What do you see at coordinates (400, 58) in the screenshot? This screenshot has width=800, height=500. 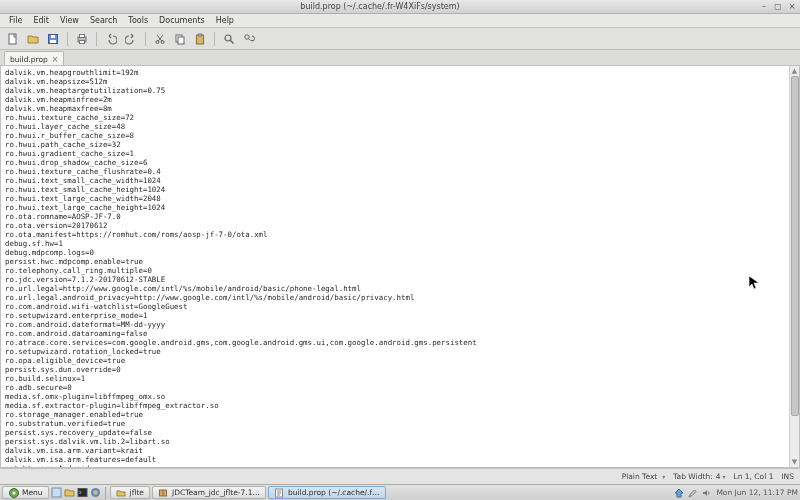 I see `tab-strip: build.prop ×` at bounding box center [400, 58].